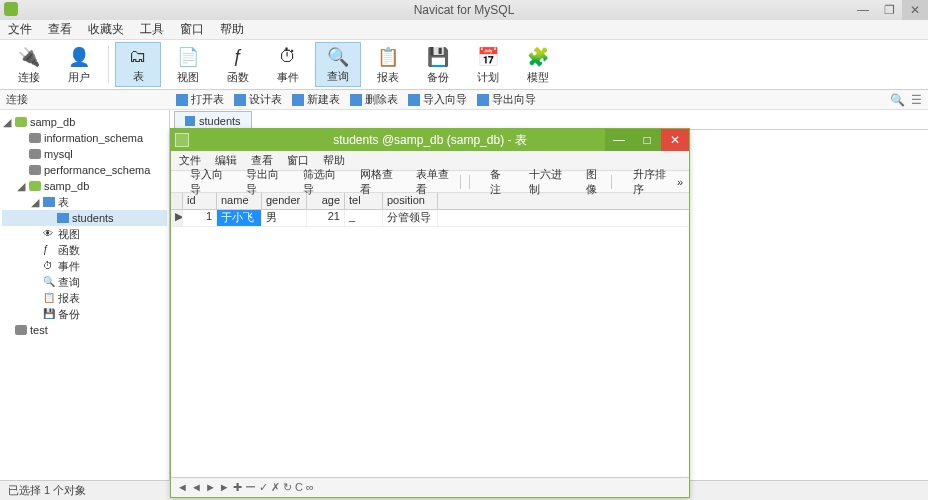 Image resolution: width=928 pixels, height=500 pixels. Describe the element at coordinates (540, 182) in the screenshot. I see `childtool-十六进制: 十六进制` at that location.